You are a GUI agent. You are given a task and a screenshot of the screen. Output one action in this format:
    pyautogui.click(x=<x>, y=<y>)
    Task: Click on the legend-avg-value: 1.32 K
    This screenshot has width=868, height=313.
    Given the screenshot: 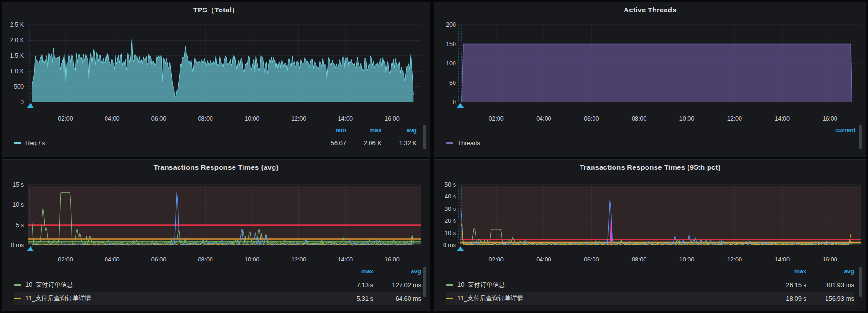 What is the action you would take?
    pyautogui.click(x=399, y=143)
    